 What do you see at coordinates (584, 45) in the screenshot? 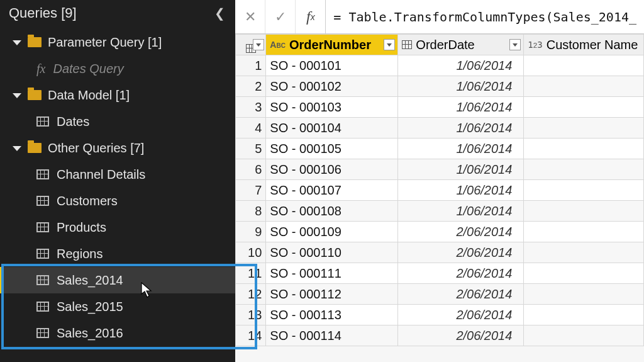
I see `column-header-customername: 123 Customer Name` at bounding box center [584, 45].